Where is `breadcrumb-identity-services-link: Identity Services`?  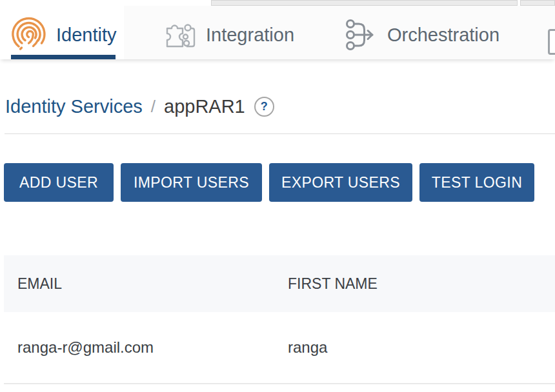
breadcrumb-identity-services-link: Identity Services is located at coordinates (74, 107).